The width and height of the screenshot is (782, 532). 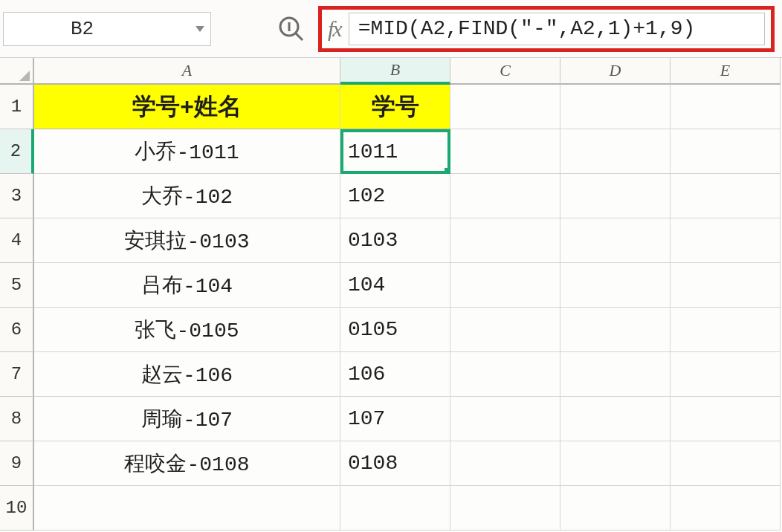 I want to click on row-header-2: 2, so click(x=17, y=152).